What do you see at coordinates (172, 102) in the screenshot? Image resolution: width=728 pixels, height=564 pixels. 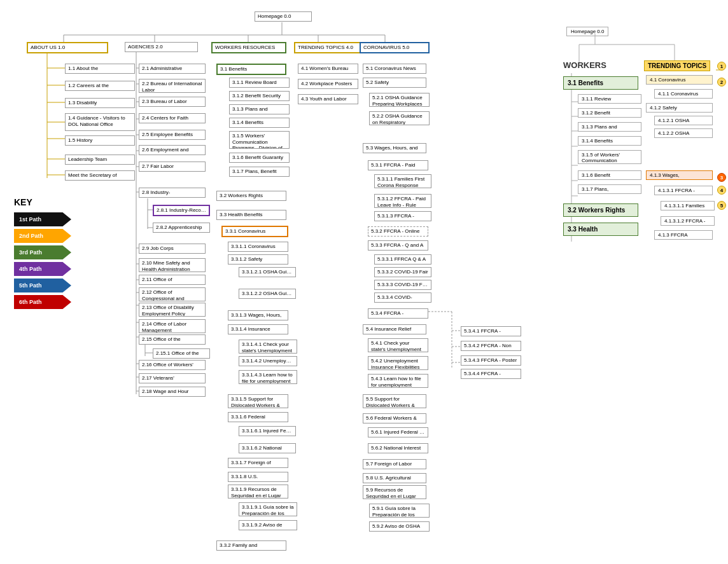 I see `ag-2-3: 2.3 Bureau of Labor` at bounding box center [172, 102].